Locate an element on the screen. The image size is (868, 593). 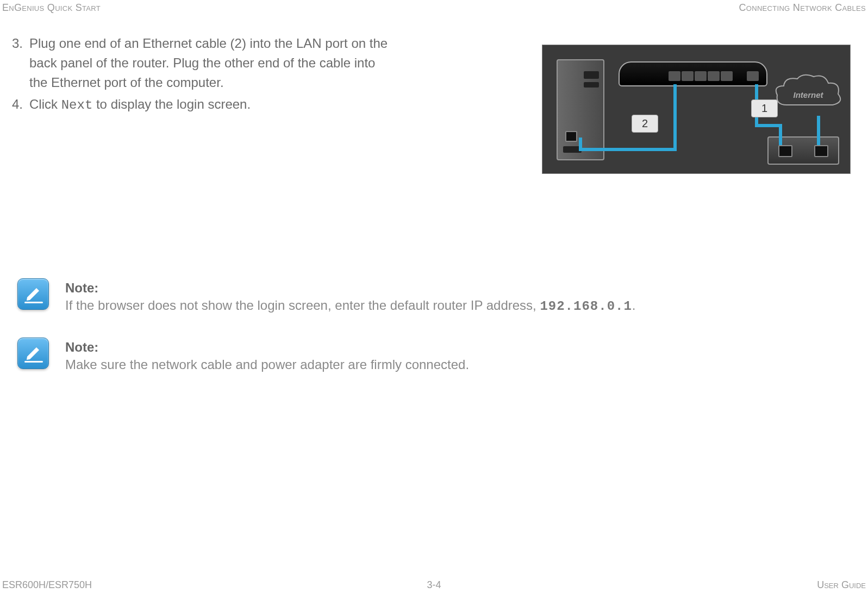
note-block: Note: If the browser does not show the l… is located at coordinates (440, 297).